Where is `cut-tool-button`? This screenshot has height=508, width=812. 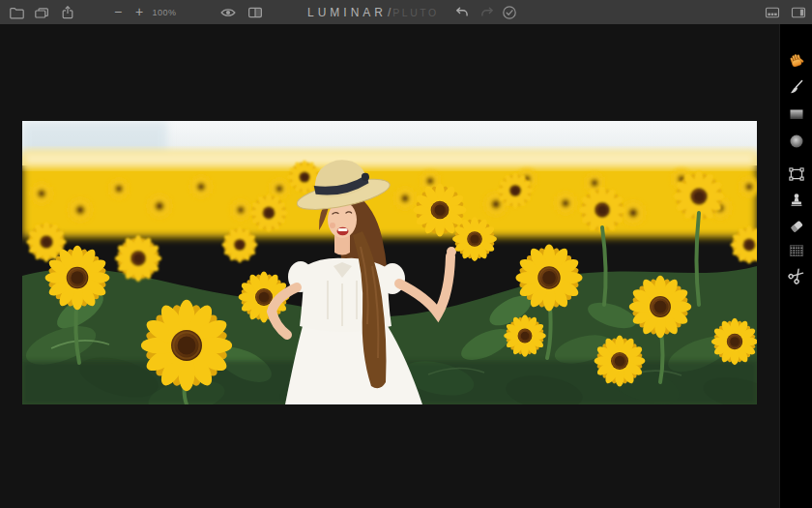
cut-tool-button is located at coordinates (797, 276).